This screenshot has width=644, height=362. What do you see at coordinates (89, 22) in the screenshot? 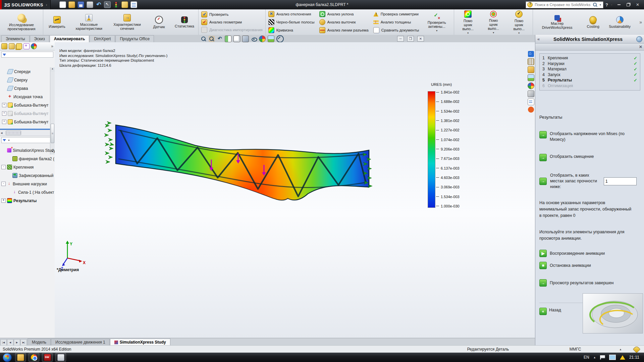
I see `ribbon-tool-button: Массовые характеристики` at bounding box center [89, 22].